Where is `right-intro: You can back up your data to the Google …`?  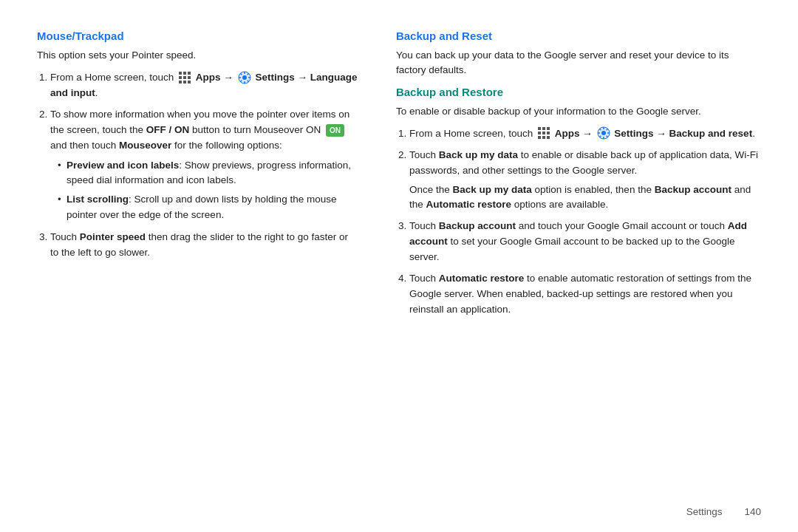
right-intro: You can back up your data to the Google … is located at coordinates (579, 64).